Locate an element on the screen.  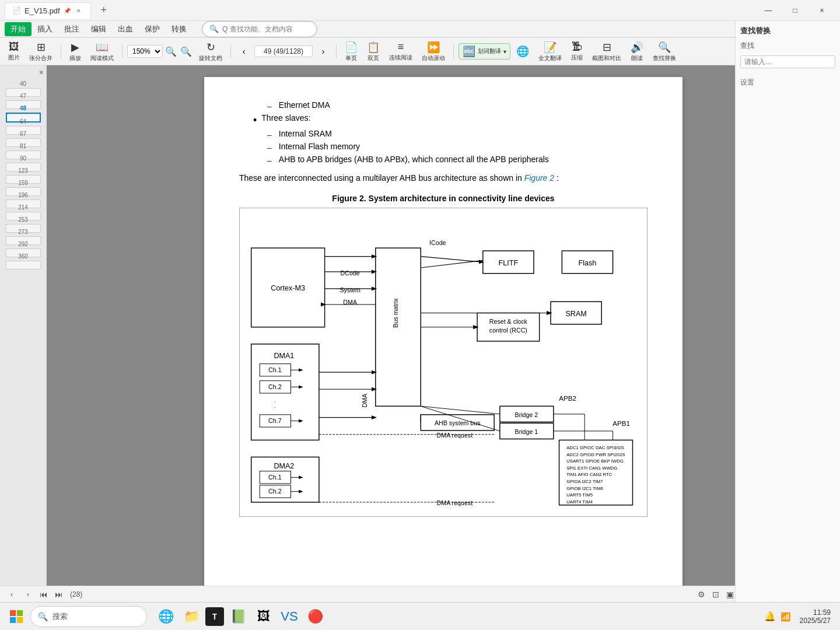
taskbar-photo-icon: 🖼 is located at coordinates (264, 617).